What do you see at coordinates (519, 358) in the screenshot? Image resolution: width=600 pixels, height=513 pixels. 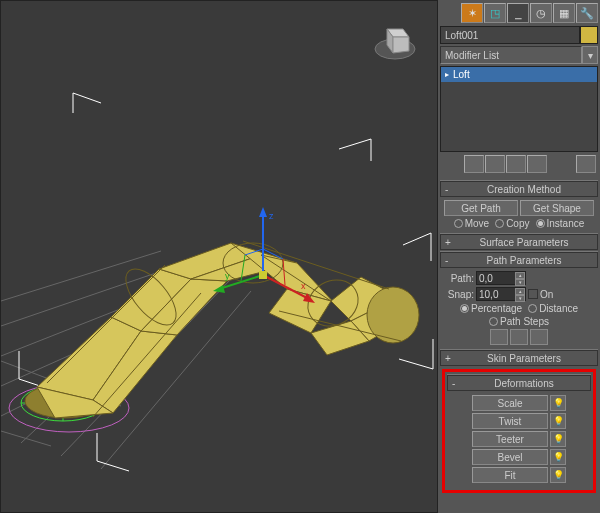 I see `rollout-head-skin: + Skin Parameters` at bounding box center [519, 358].